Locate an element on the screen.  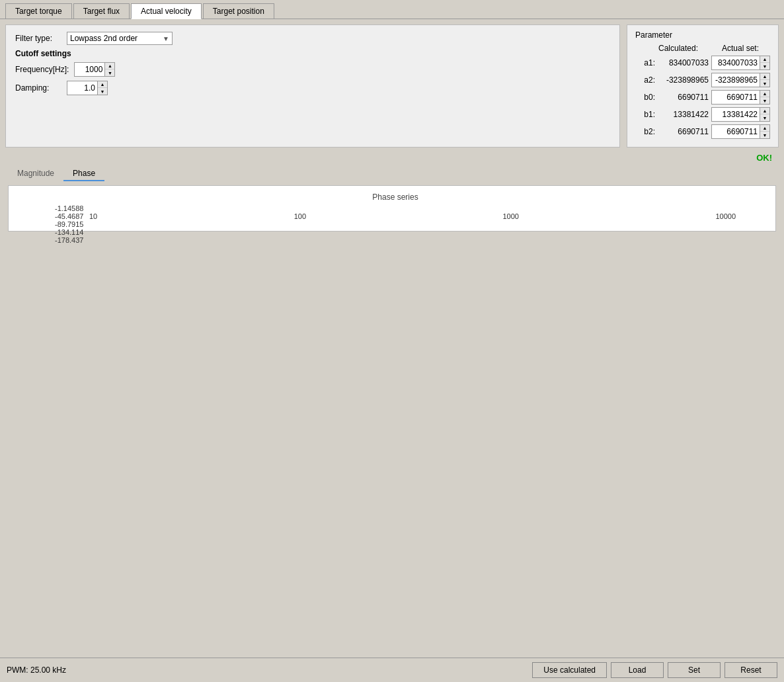
param-up-0: ▲ is located at coordinates (765, 60).